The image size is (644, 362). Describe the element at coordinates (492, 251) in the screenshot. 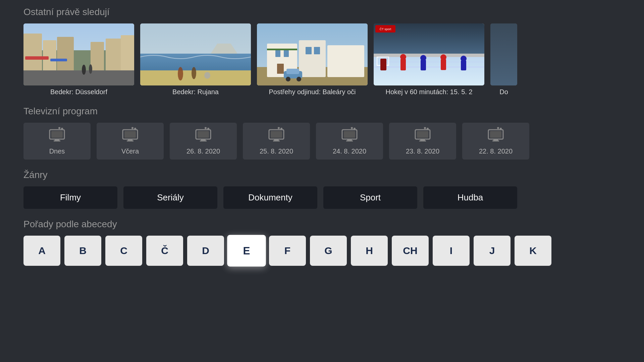

I see `alpha-j: J` at that location.